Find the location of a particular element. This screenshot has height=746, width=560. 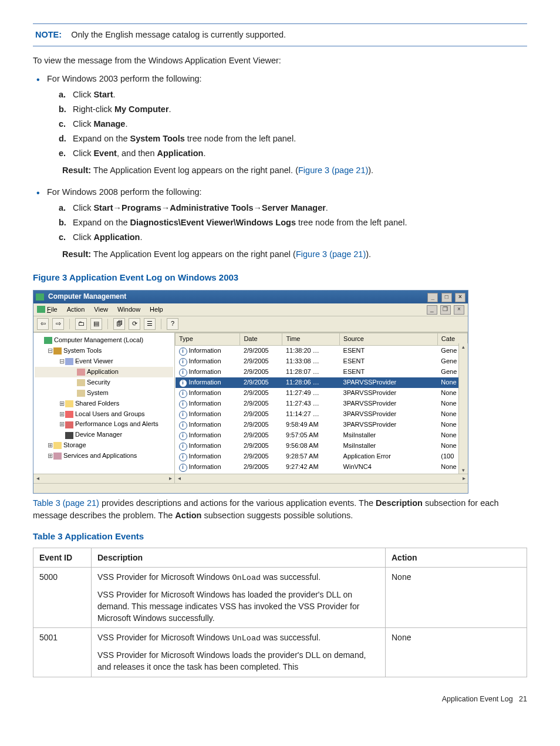

step-2003: d.Expand on the System Tools tree node f… is located at coordinates (300, 139).